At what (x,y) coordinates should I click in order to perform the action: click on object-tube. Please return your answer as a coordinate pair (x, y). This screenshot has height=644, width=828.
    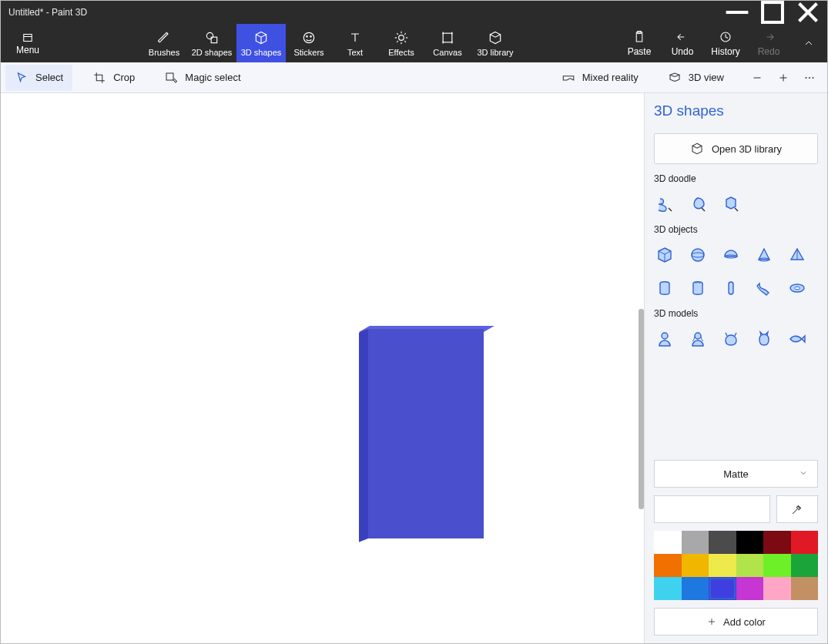
    Looking at the image, I should click on (698, 288).